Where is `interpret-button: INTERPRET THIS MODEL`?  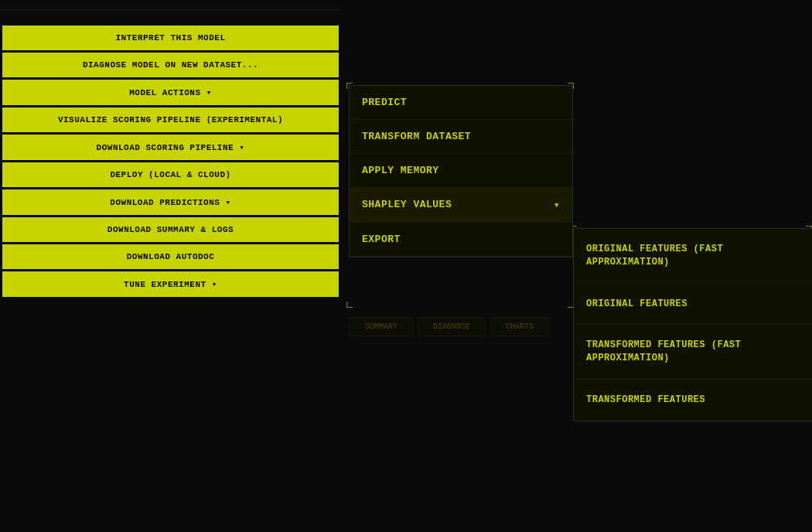 interpret-button: INTERPRET THIS MODEL is located at coordinates (170, 38).